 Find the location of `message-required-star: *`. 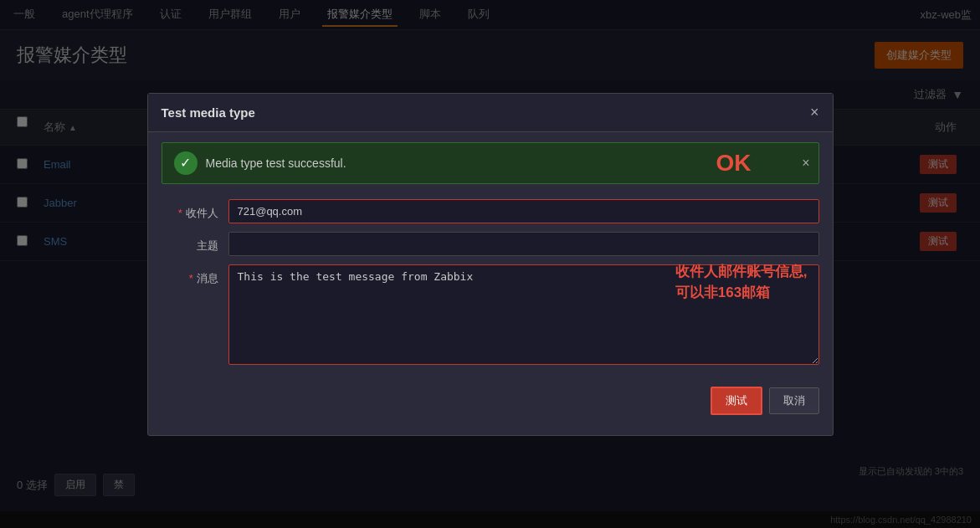

message-required-star: * is located at coordinates (191, 278).